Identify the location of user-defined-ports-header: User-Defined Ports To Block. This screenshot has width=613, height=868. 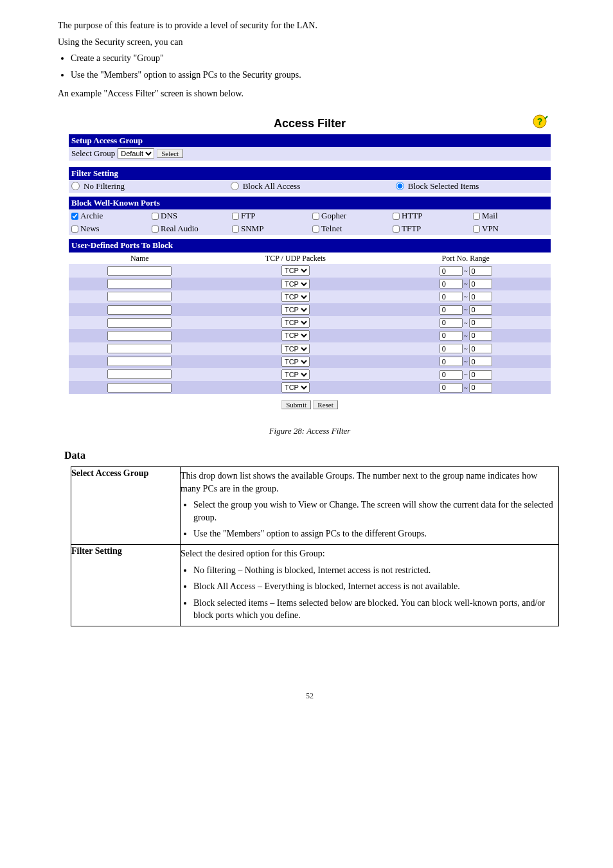
(310, 245).